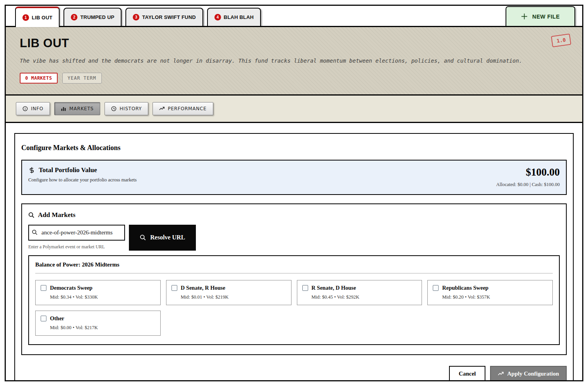  What do you see at coordinates (37, 17) in the screenshot?
I see `tab-lib-out: 1 LIB OUT` at bounding box center [37, 17].